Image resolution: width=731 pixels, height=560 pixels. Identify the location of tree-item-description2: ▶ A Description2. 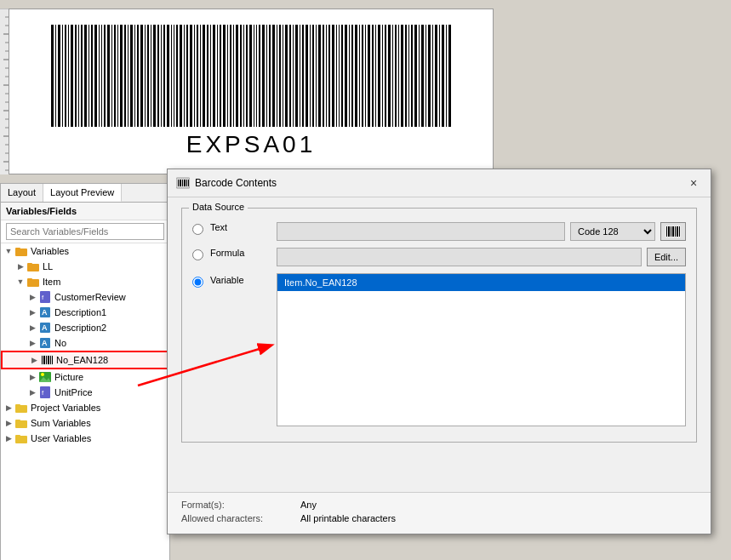
(85, 328).